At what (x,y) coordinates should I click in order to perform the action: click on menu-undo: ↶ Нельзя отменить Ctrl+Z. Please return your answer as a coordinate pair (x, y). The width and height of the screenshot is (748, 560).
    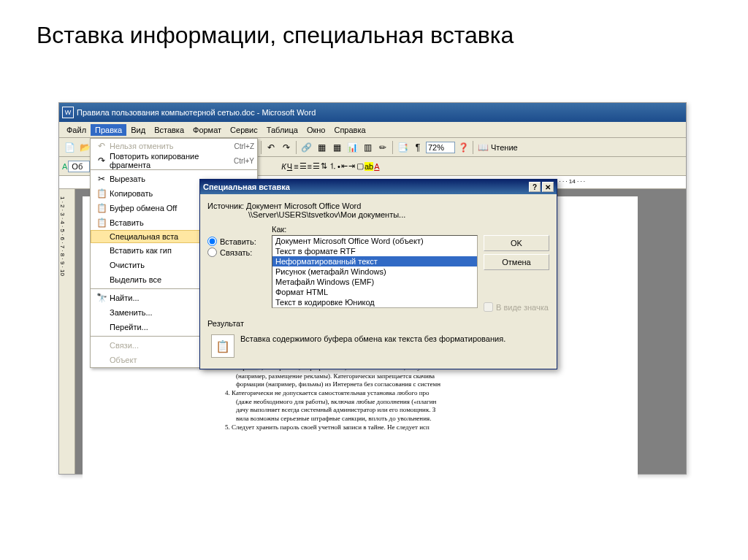
    Looking at the image, I should click on (174, 146).